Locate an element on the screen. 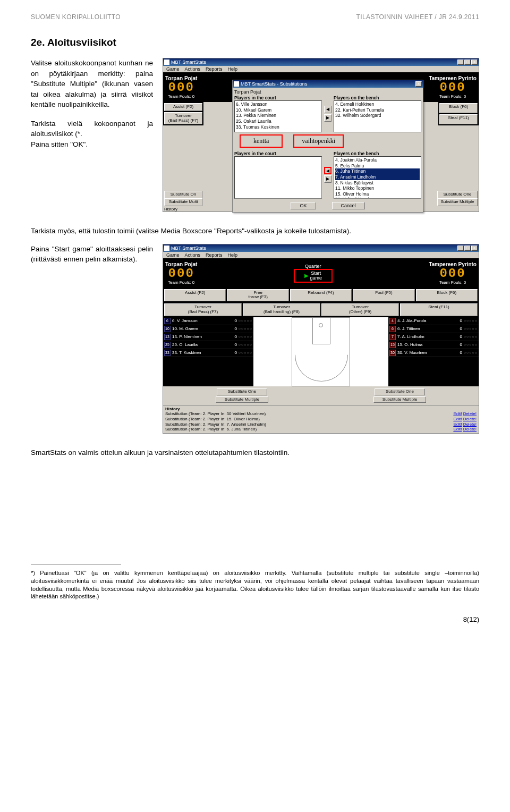 This screenshot has width=510, height=812. sub-one-left: Substitute One is located at coordinates (242, 392).